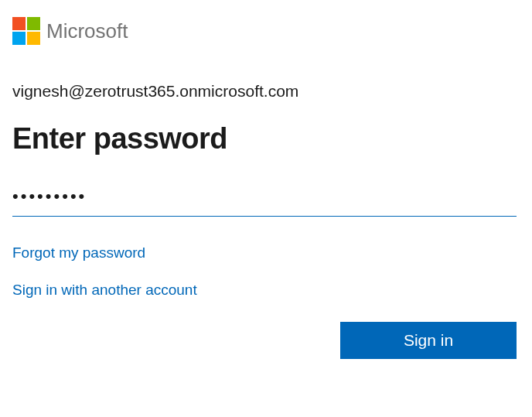  I want to click on forgot-password-link: Forgot my password, so click(79, 253).